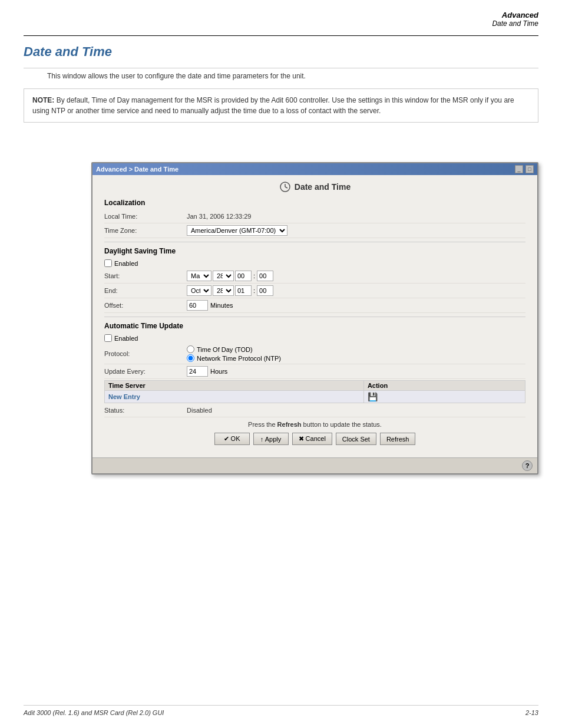  What do you see at coordinates (524, 169) in the screenshot?
I see `window-controls: _ □` at bounding box center [524, 169].